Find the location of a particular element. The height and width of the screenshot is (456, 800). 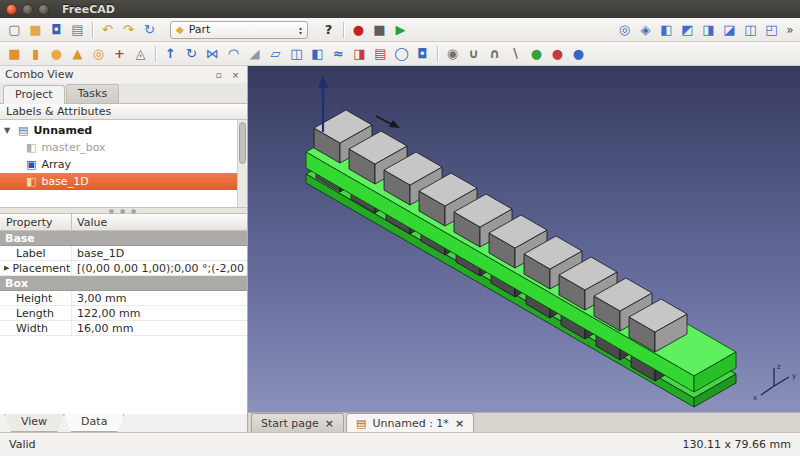

property-group-box: Box is located at coordinates (124, 284).